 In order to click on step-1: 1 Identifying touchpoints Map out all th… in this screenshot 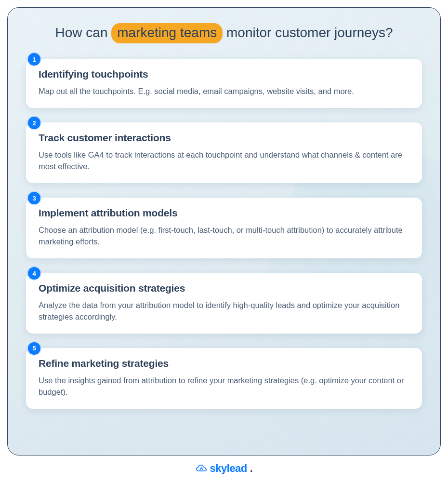, I will do `click(224, 83)`.